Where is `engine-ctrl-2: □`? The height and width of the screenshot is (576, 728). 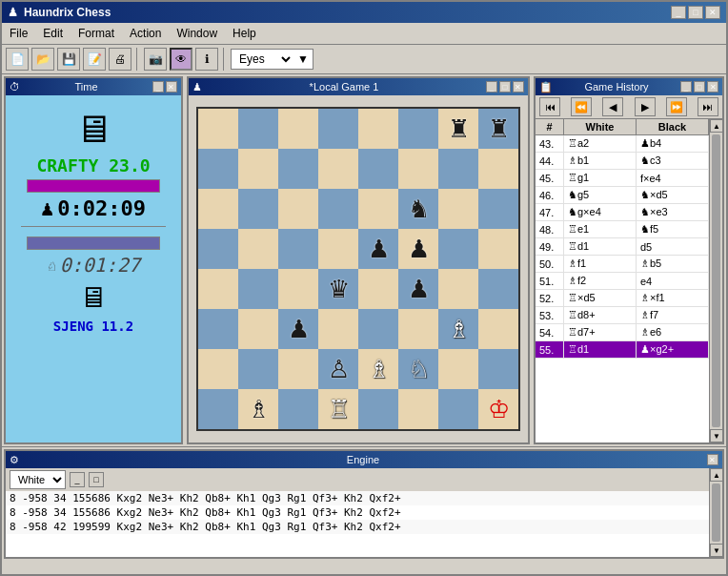 engine-ctrl-2: □ is located at coordinates (96, 480).